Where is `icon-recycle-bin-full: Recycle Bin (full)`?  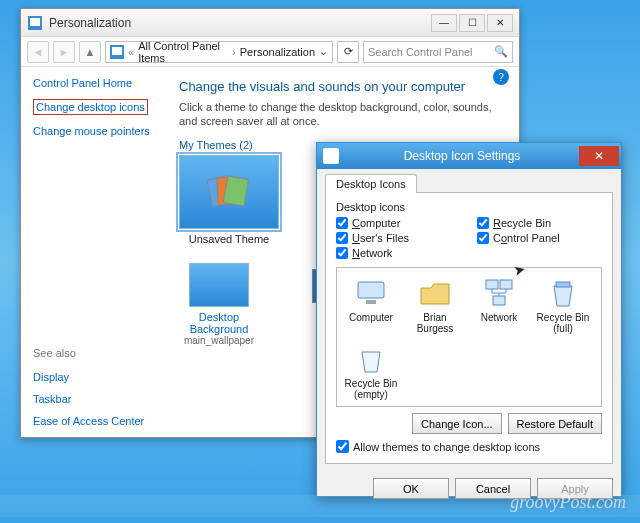
icon-recycle-bin-full: Recycle Bin (full) is located at coordinates (563, 305).